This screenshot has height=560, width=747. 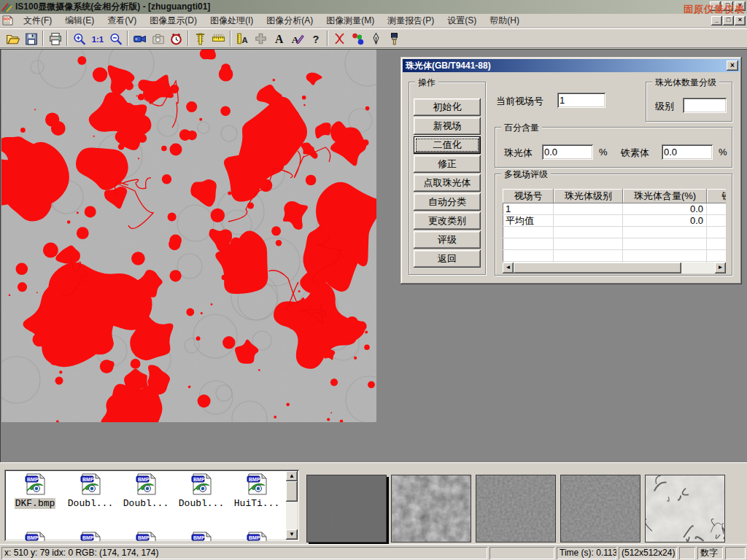 I want to click on op-button-8: 评级, so click(x=447, y=240).